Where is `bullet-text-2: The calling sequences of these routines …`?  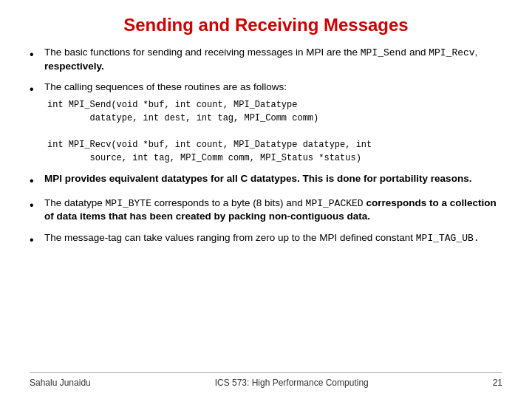
bullet-text-2: The calling sequences of these routines … is located at coordinates (208, 123).